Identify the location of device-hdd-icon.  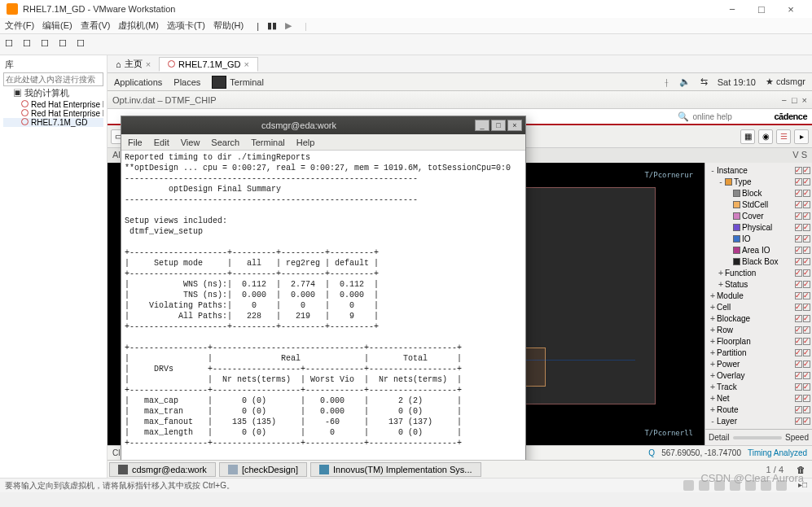
(689, 485).